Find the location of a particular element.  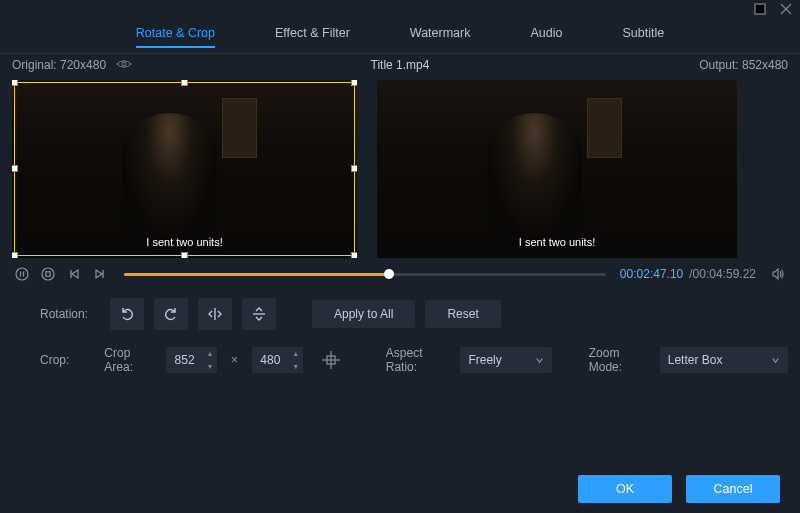

reset-button: Reset is located at coordinates (462, 314).